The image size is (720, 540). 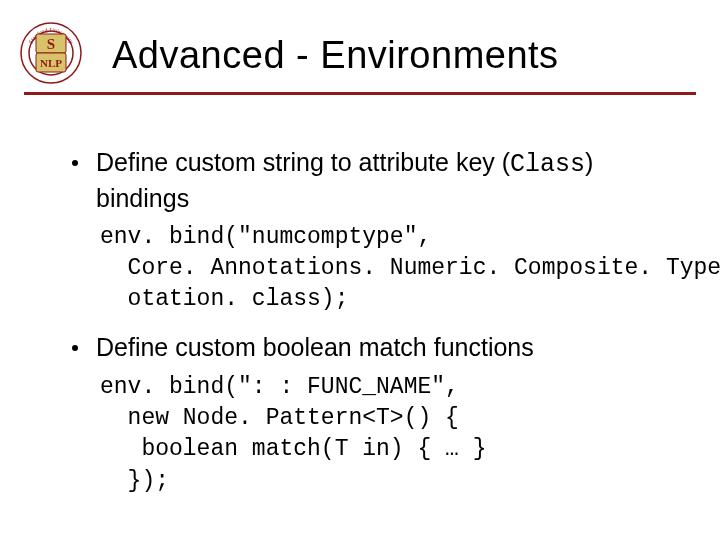 What do you see at coordinates (303, 162) in the screenshot?
I see `bullet-text-part: Define custom string to attribute key (` at bounding box center [303, 162].